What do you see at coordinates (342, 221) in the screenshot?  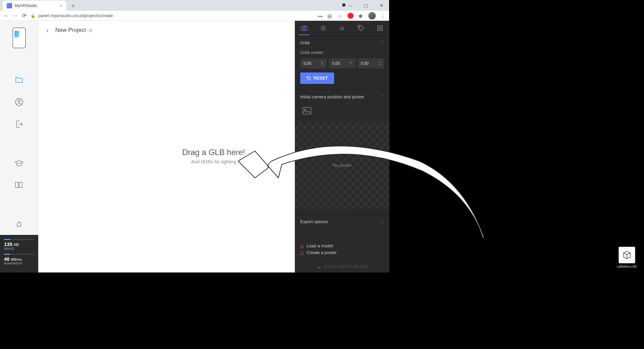 I see `export-header: Export options ⌄` at bounding box center [342, 221].